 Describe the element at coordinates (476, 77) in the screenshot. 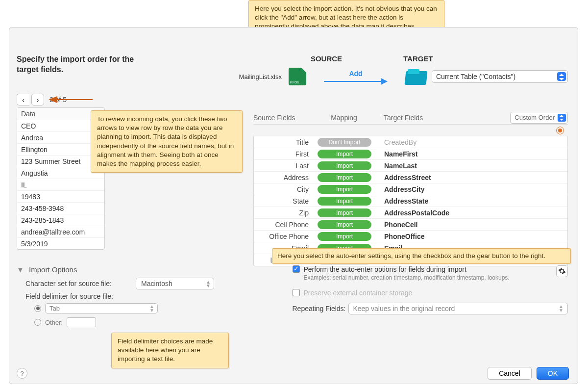

I see `target-table-value: Current Table ("Contacts")` at that location.